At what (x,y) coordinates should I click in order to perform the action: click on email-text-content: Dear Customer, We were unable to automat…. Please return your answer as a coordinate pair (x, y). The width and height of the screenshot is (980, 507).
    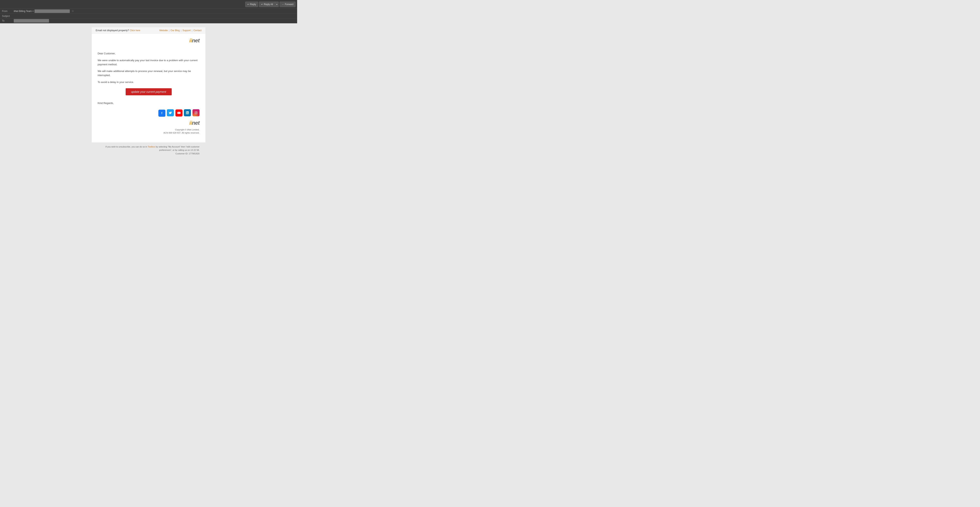
    Looking at the image, I should click on (148, 68).